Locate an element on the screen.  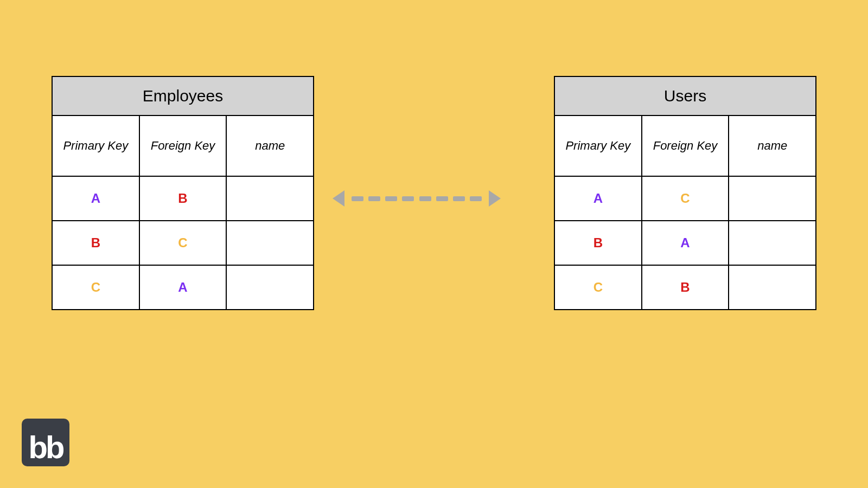
table-row: C B is located at coordinates (685, 287).